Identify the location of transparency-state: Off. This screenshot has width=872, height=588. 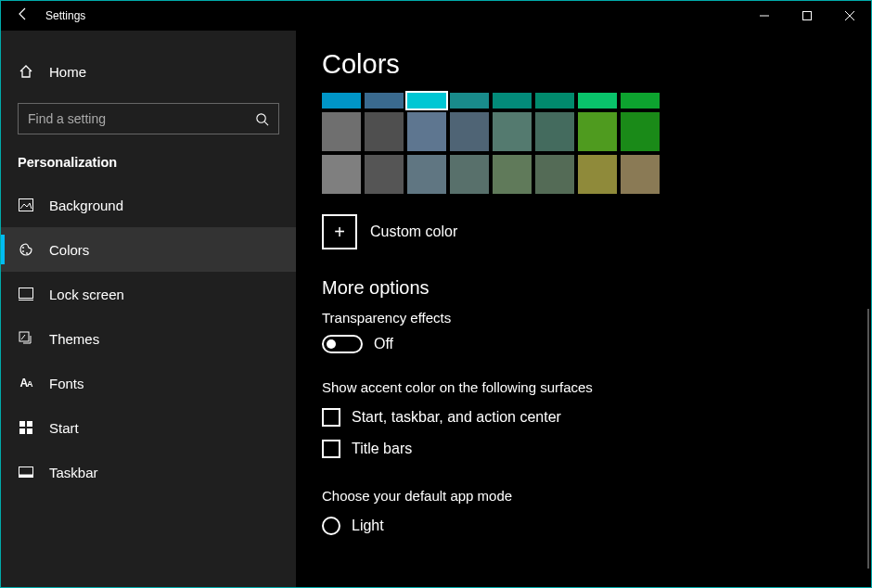
(384, 344).